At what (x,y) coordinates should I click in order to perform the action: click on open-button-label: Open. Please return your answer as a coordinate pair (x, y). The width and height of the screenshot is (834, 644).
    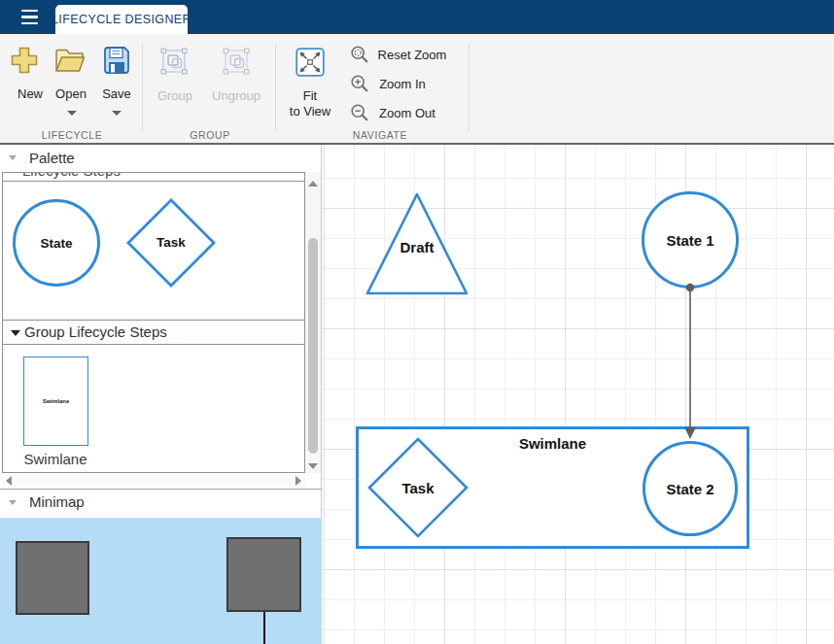
    Looking at the image, I should click on (71, 93).